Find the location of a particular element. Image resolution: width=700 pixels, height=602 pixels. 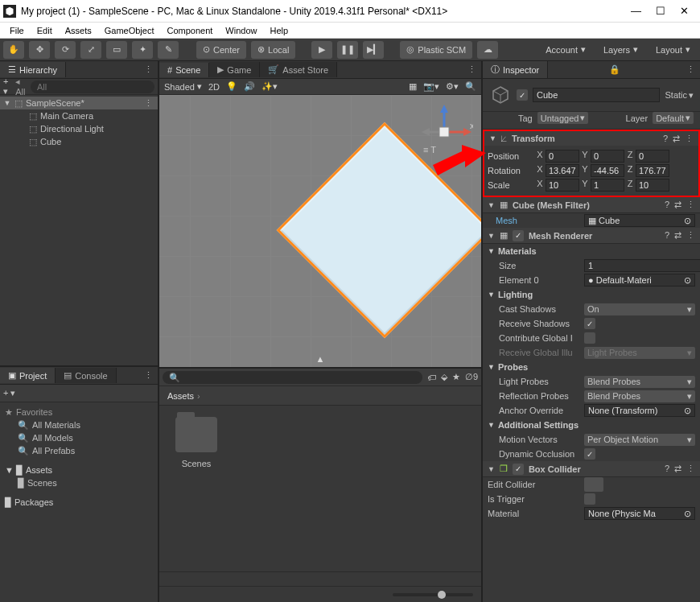

audio-toggle: 🔊 is located at coordinates (249, 87).